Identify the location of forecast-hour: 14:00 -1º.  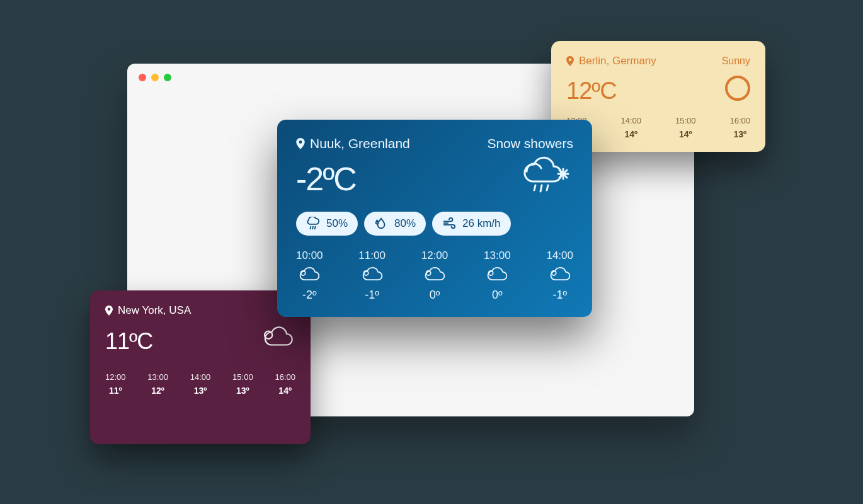
(559, 276).